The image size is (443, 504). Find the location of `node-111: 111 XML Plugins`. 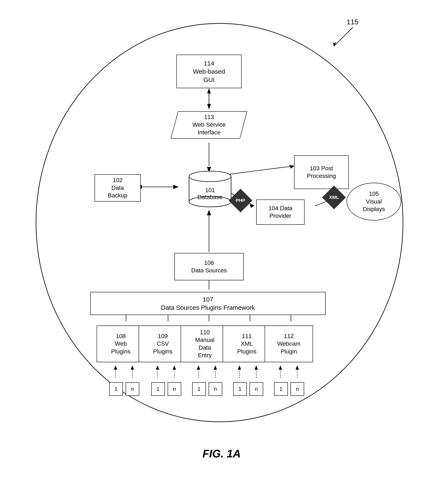

node-111: 111 XML Plugins is located at coordinates (247, 344).